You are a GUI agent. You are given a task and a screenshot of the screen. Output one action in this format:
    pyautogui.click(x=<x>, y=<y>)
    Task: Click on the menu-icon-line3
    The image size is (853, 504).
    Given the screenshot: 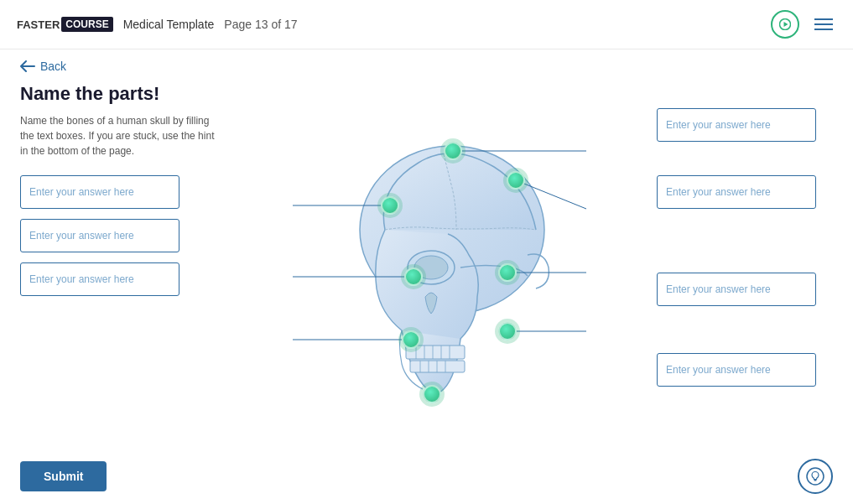 What is the action you would take?
    pyautogui.click(x=824, y=29)
    